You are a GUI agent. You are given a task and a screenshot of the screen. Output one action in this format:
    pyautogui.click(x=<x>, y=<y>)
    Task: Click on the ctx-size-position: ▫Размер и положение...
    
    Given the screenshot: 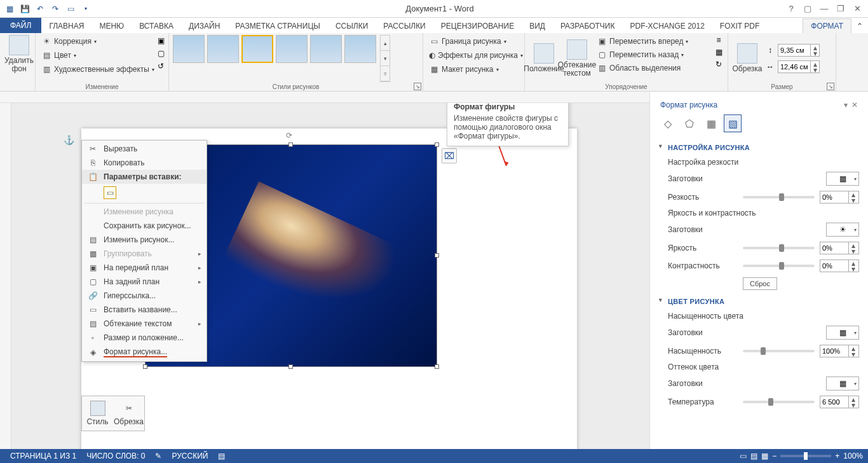 What is the action you would take?
    pyautogui.click(x=144, y=338)
    